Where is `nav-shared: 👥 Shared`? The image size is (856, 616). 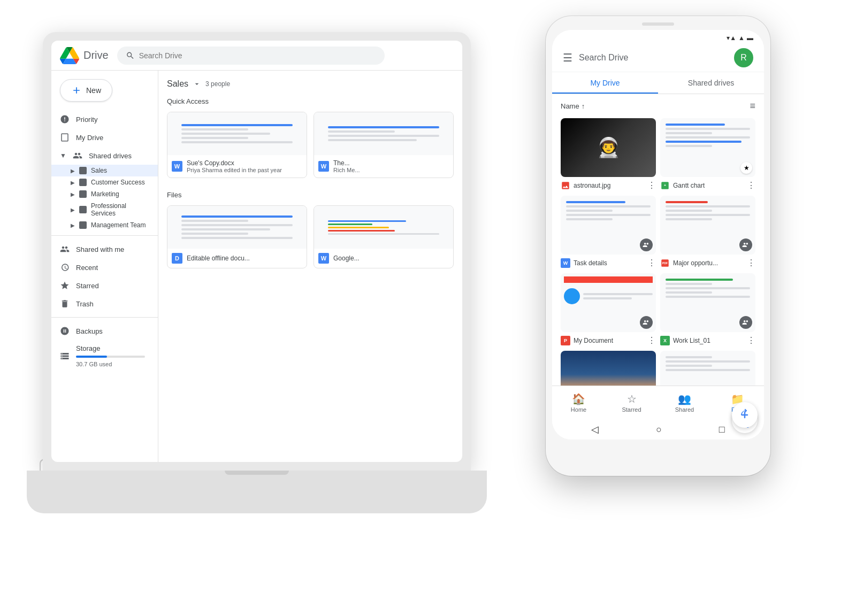
nav-shared: 👥 Shared is located at coordinates (685, 403).